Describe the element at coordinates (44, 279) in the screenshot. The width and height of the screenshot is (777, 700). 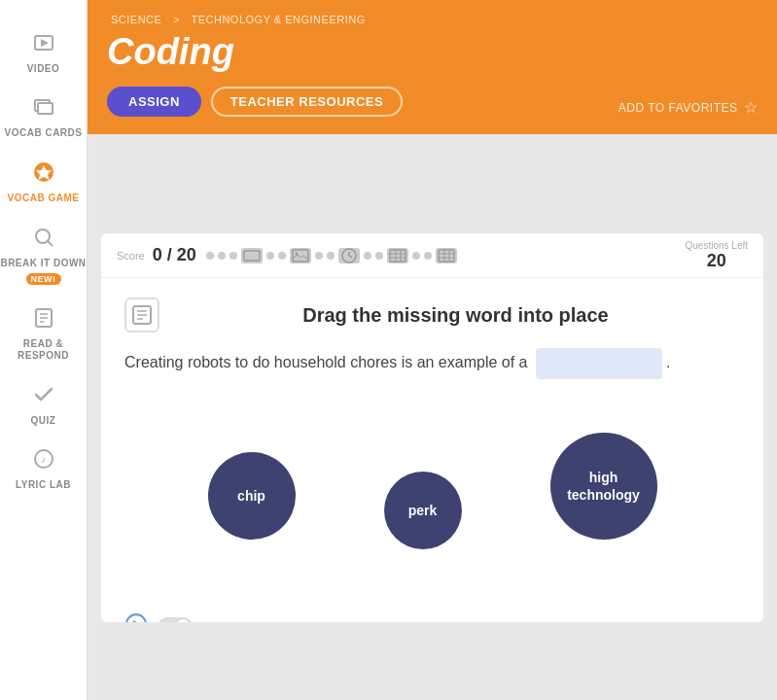
I see `new-badge: NEW!` at that location.